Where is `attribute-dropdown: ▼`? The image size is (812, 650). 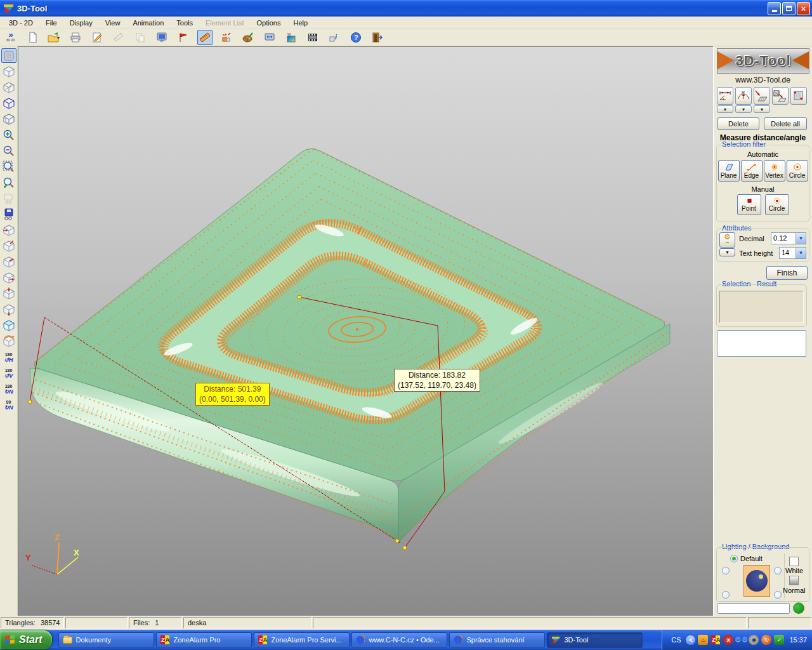
attribute-dropdown: ▼ is located at coordinates (727, 253).